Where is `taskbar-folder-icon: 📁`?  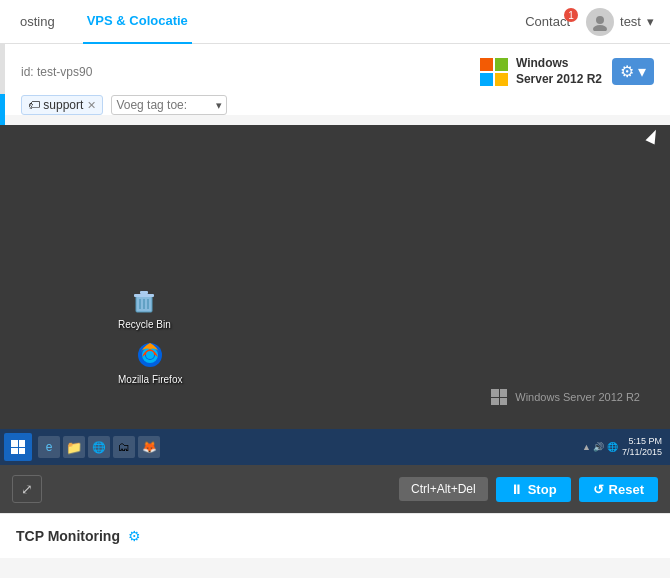
taskbar-folder-icon: 📁 is located at coordinates (74, 447).